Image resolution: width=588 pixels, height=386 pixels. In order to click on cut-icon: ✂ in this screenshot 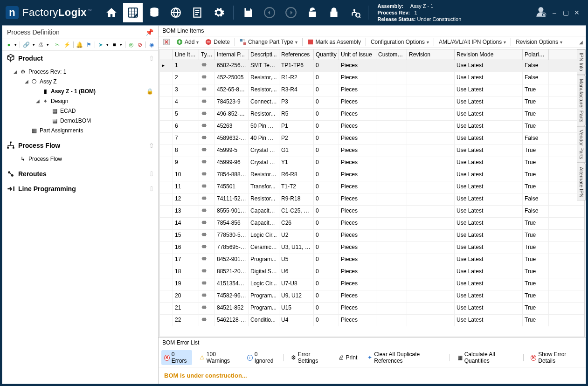, I will do `click(57, 45)`.